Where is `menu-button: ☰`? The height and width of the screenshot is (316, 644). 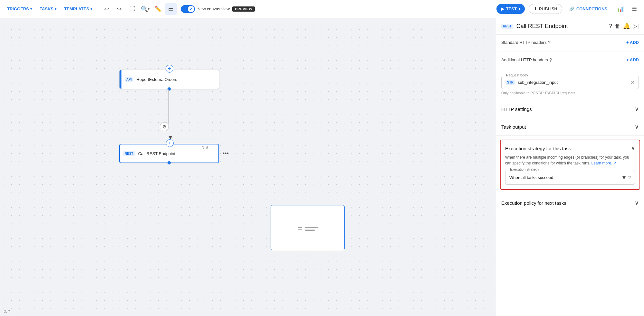 menu-button: ☰ is located at coordinates (634, 9).